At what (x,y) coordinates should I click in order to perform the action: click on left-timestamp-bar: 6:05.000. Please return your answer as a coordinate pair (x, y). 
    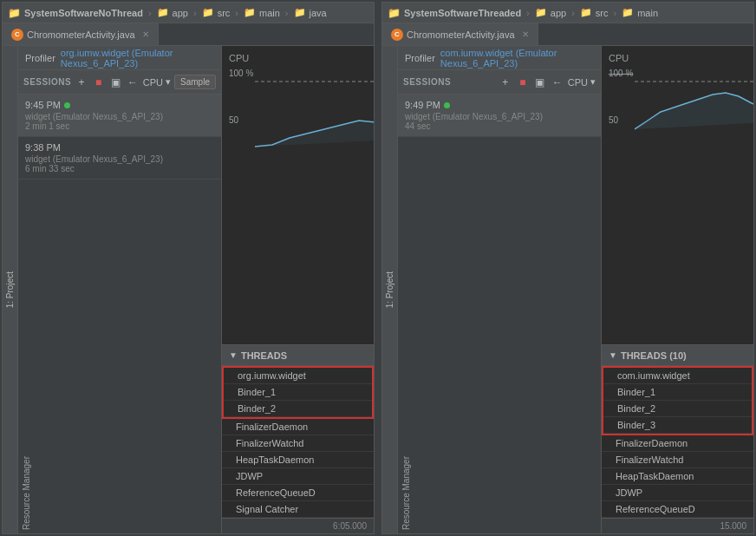
    Looking at the image, I should click on (298, 526).